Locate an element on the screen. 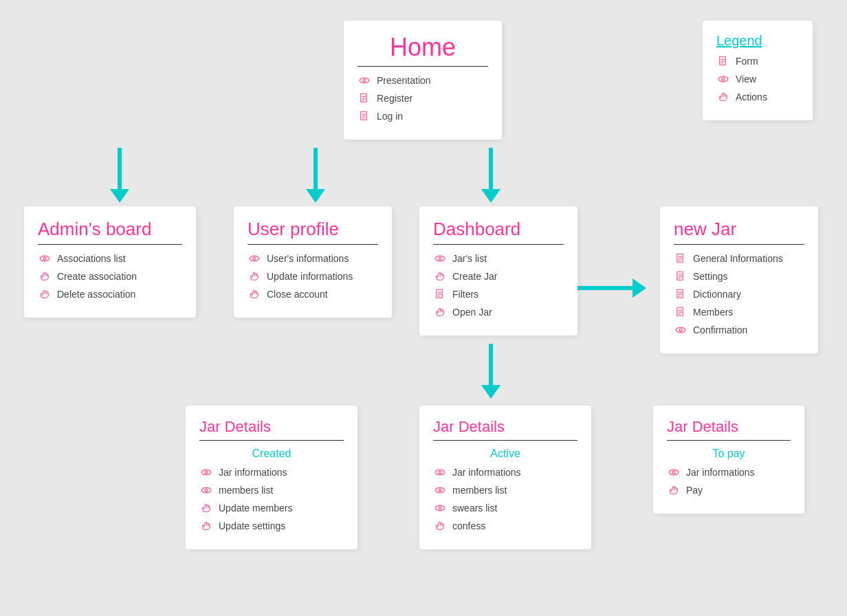 Image resolution: width=847 pixels, height=616 pixels. jar-created-update-members-item: Update members is located at coordinates (272, 508).